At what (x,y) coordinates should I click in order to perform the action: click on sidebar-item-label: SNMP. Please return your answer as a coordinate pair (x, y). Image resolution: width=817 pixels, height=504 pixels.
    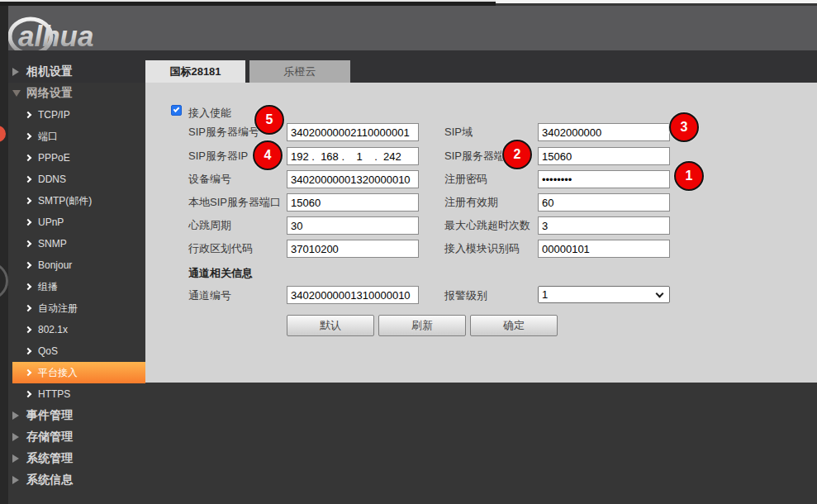
    Looking at the image, I should click on (53, 244).